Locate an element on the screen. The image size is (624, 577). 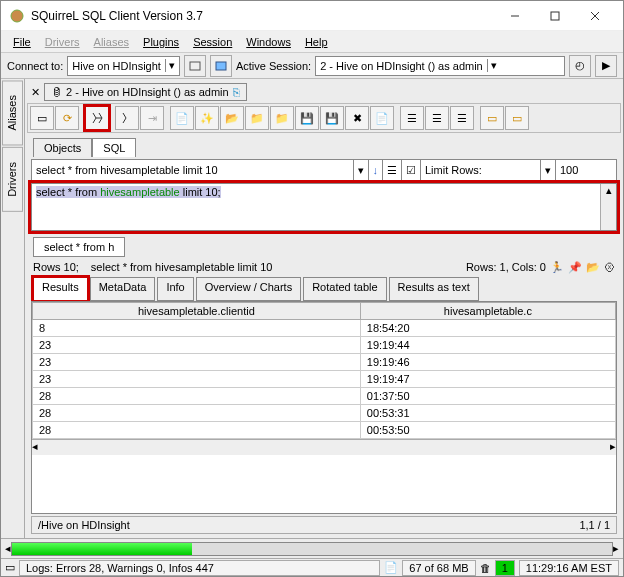
grid-h-scrollbar: ◂▸ is located at coordinates (324, 447).